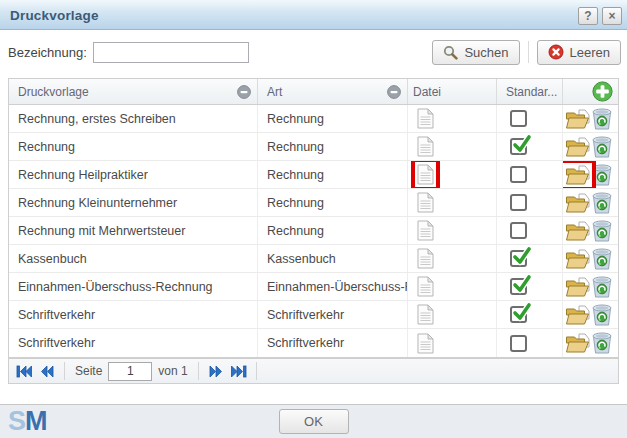 This screenshot has height=438, width=627. What do you see at coordinates (239, 371) in the screenshot?
I see `last-page-button` at bounding box center [239, 371].